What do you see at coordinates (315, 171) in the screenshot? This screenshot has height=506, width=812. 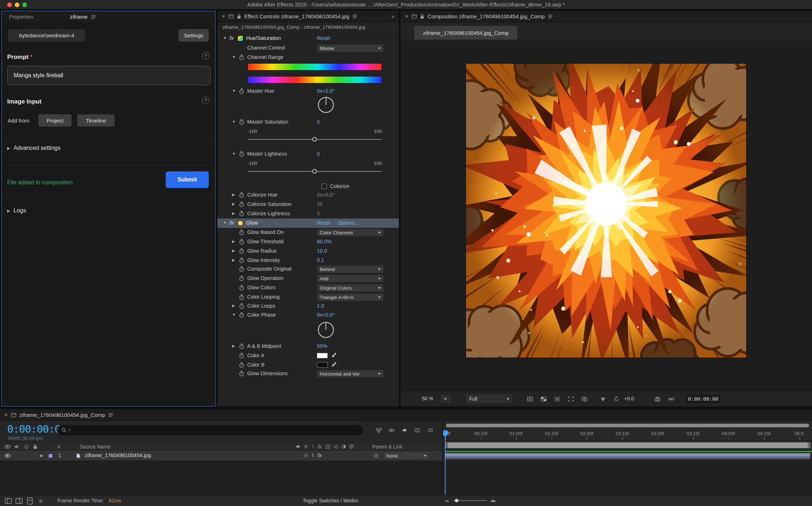 I see `lightness-slider` at bounding box center [315, 171].